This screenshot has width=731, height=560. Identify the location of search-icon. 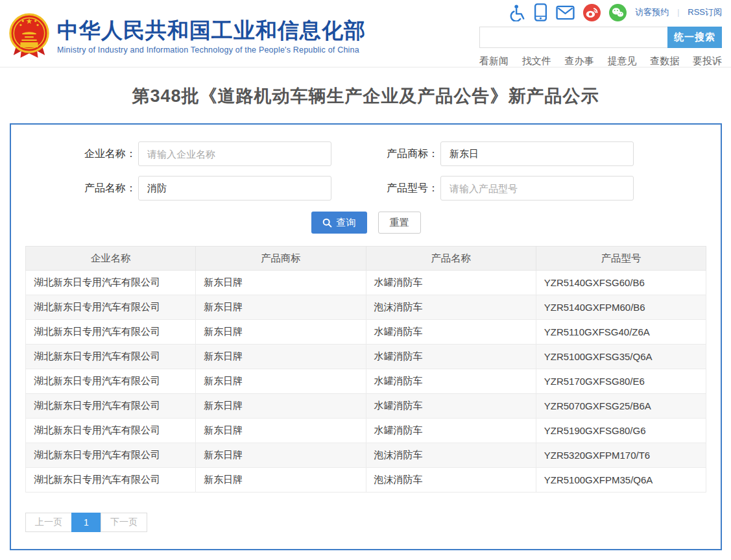
(327, 223).